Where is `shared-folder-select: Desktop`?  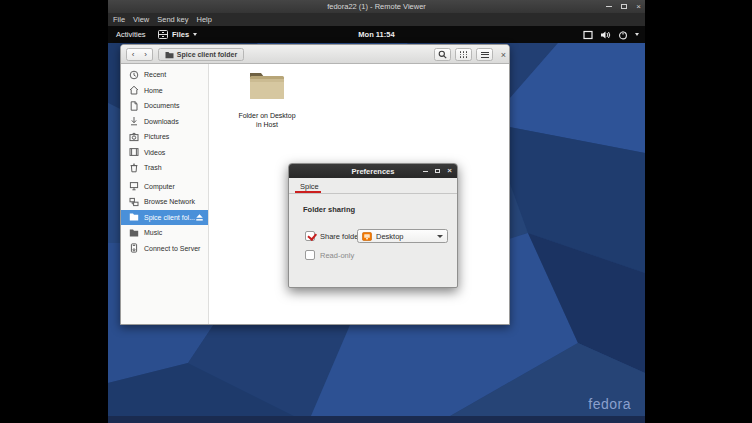
shared-folder-select: Desktop is located at coordinates (402, 236).